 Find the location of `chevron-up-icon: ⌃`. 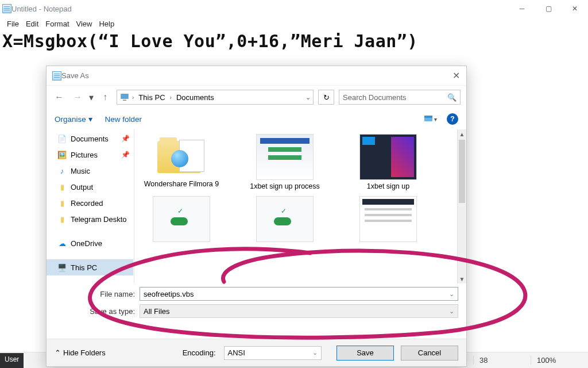

chevron-up-icon: ⌃ is located at coordinates (57, 353).